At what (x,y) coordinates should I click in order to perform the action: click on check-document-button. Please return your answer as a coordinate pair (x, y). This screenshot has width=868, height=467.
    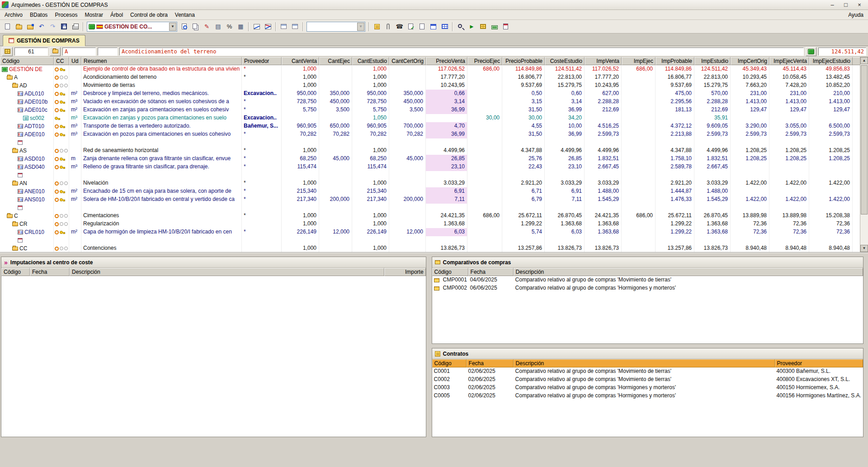
    Looking at the image, I should click on (410, 27).